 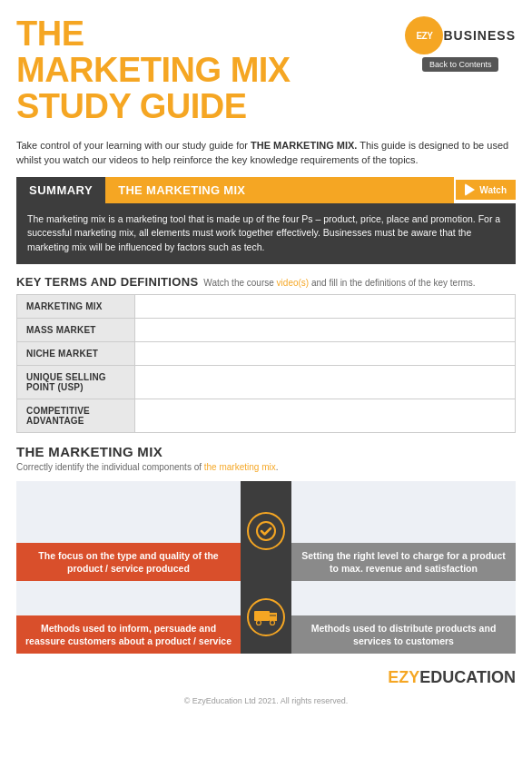 I want to click on mix-section-title: THE MARKETING MIX, so click(x=266, y=452).